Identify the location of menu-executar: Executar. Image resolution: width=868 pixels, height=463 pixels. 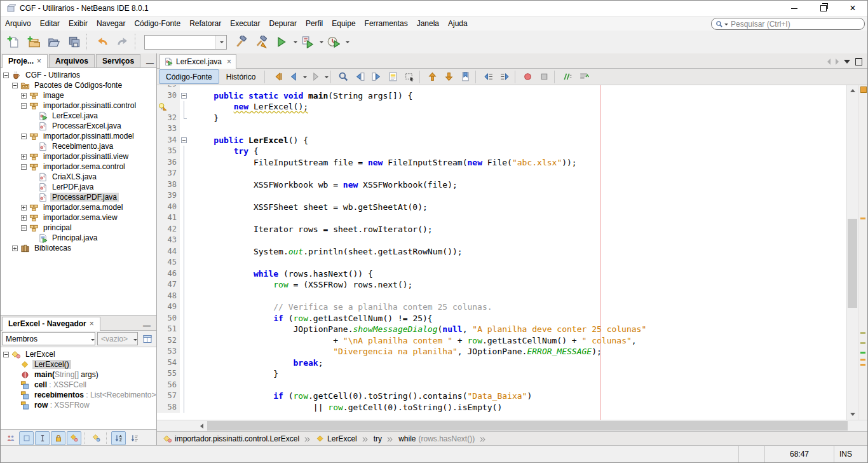
(245, 24).